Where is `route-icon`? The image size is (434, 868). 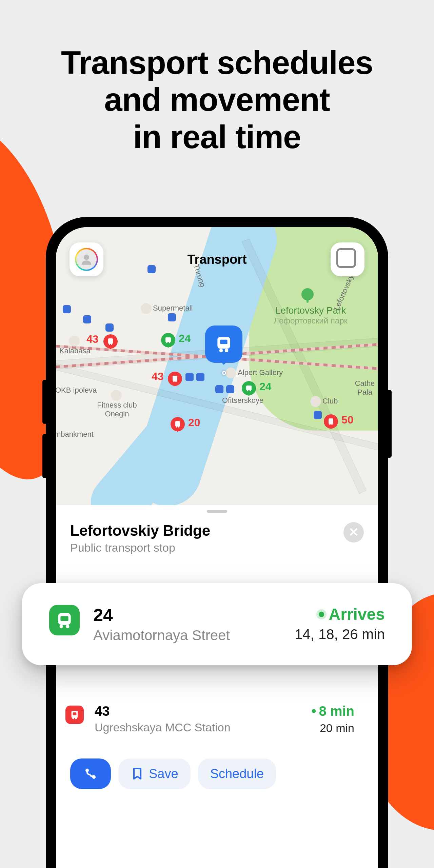 route-icon is located at coordinates (91, 774).